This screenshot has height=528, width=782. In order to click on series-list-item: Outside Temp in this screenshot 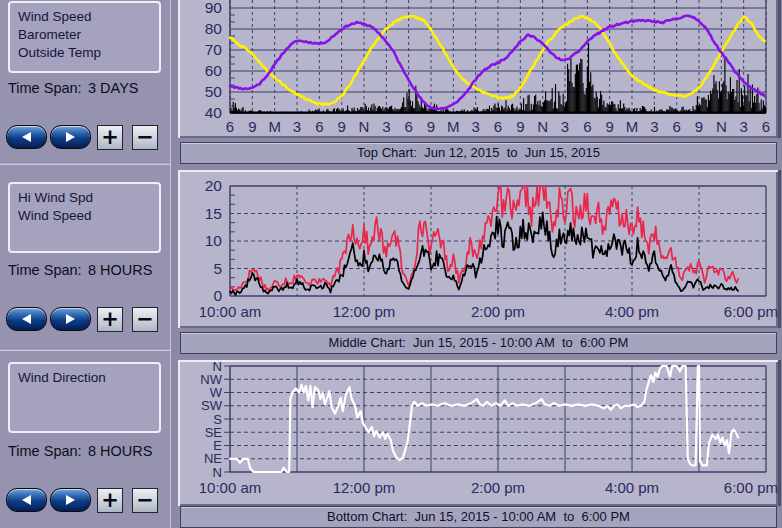, I will do `click(86, 53)`.